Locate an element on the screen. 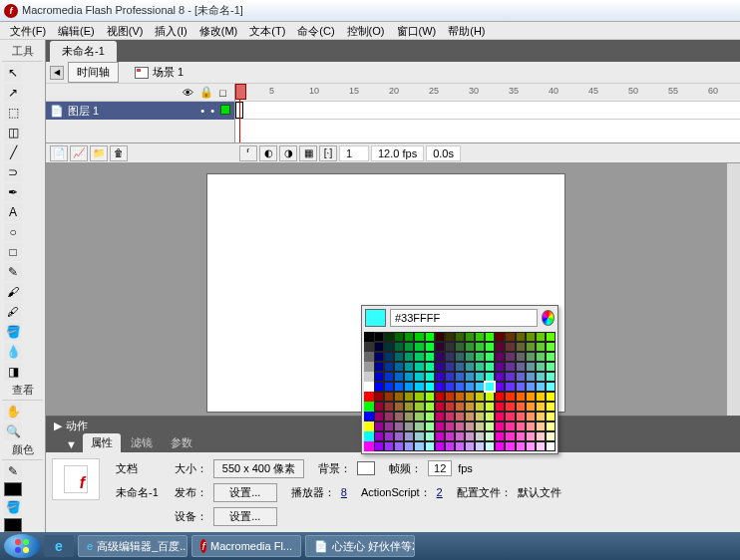 This screenshot has width=740, height=560. menu-help: 帮助(H) is located at coordinates (467, 30).